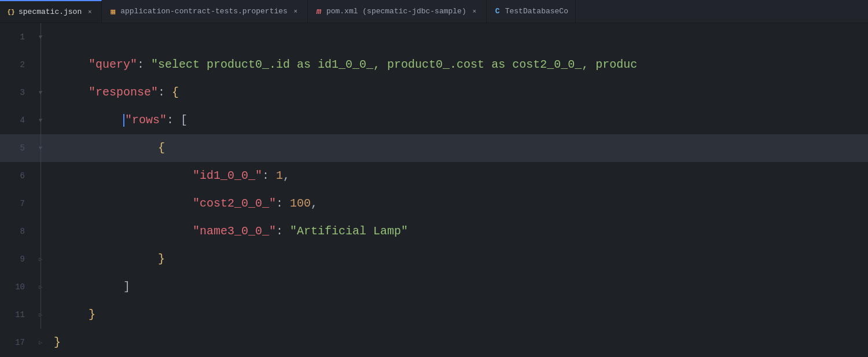 This screenshot has width=868, height=357. Describe the element at coordinates (434, 259) in the screenshot. I see `code-line-9: 9 ▷ }` at that location.